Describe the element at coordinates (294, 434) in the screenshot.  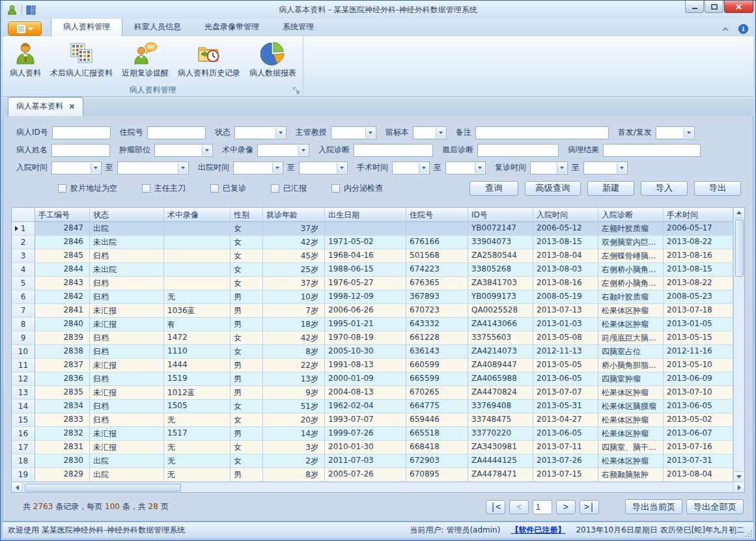
I see `table-cell: 14岁` at that location.